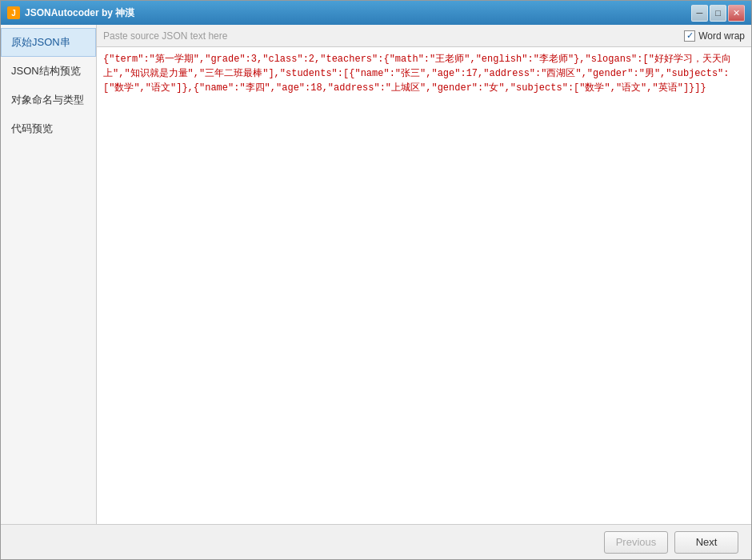  I want to click on word-wrap-label: Word wrap, so click(722, 36).